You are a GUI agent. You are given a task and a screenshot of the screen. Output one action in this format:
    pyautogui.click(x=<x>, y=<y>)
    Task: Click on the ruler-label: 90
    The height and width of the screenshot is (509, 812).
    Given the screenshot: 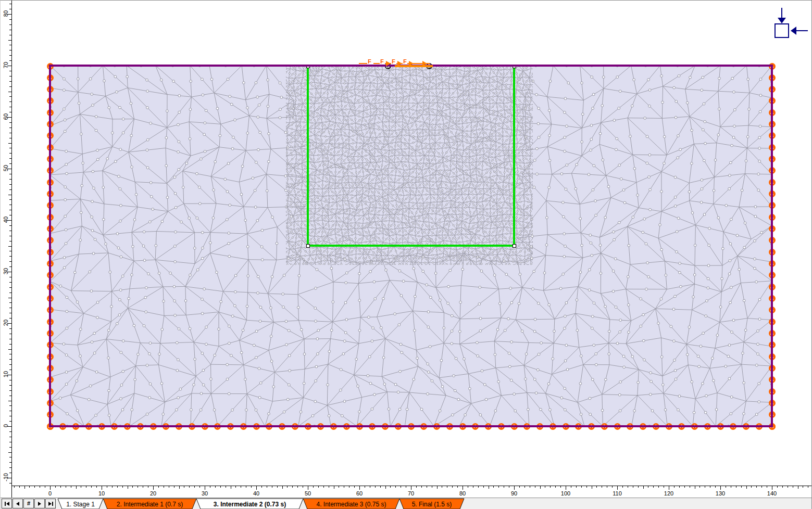 What is the action you would take?
    pyautogui.click(x=514, y=493)
    